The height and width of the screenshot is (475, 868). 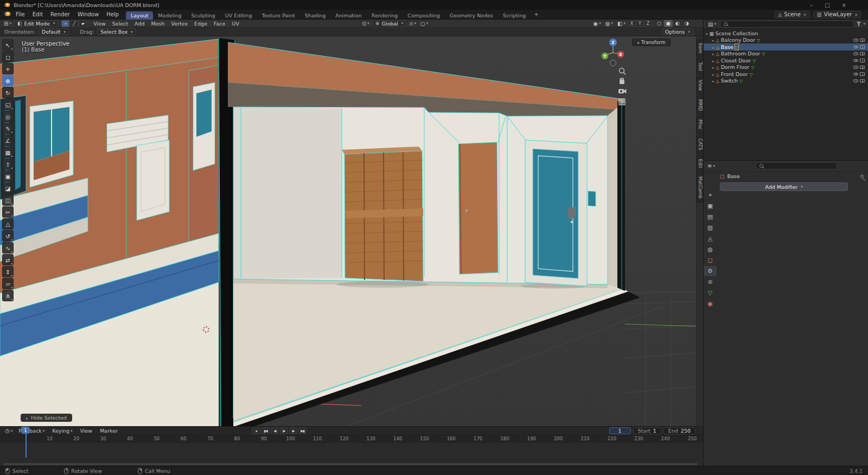 What do you see at coordinates (712, 24) in the screenshot?
I see `outliner-editor-icon: ▤` at bounding box center [712, 24].